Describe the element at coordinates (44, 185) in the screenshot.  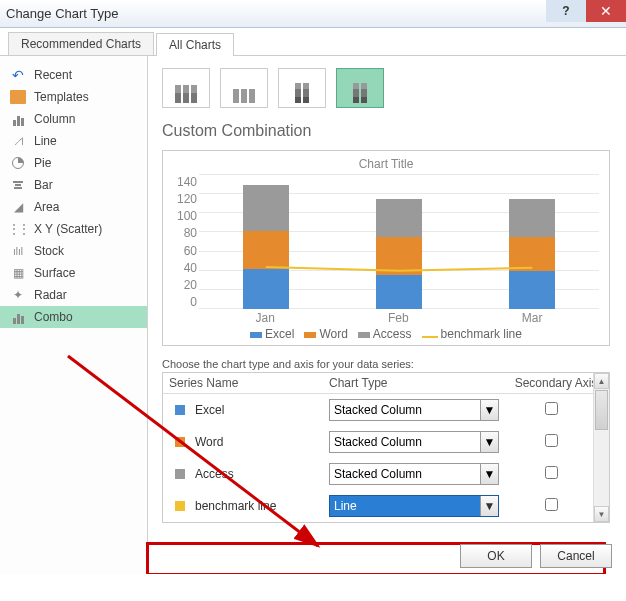
I see `sidebar-item-label: Bar` at that location.